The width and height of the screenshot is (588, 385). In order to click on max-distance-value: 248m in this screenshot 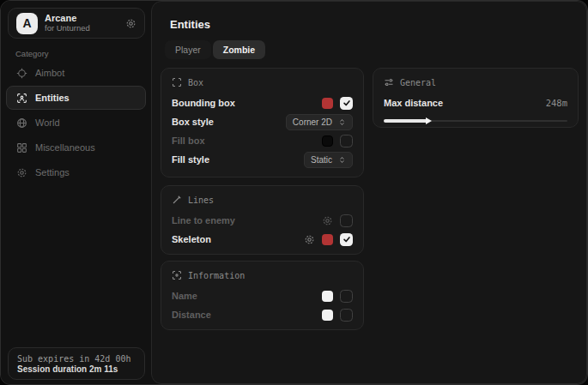, I will do `click(556, 103)`.